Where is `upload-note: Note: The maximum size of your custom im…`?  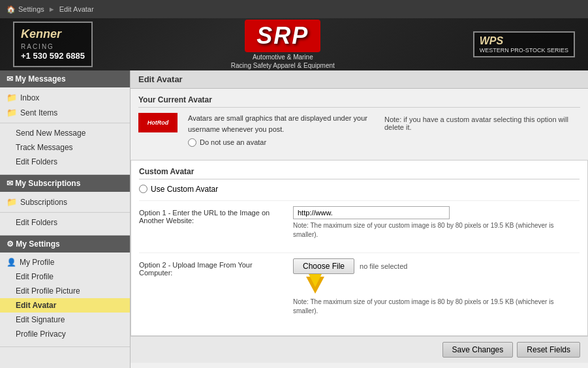 upload-note: Note: The maximum size of your custom im… is located at coordinates (436, 307).